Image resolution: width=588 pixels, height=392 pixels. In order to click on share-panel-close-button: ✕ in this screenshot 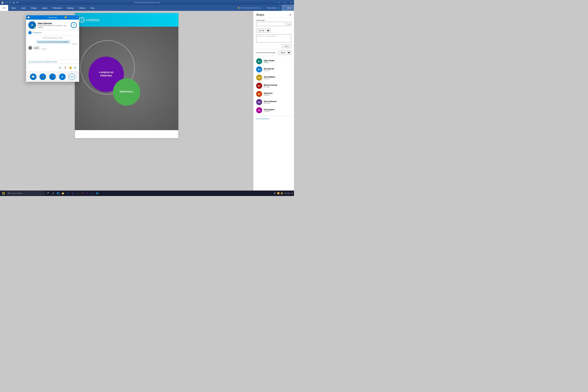, I will do `click(290, 15)`.